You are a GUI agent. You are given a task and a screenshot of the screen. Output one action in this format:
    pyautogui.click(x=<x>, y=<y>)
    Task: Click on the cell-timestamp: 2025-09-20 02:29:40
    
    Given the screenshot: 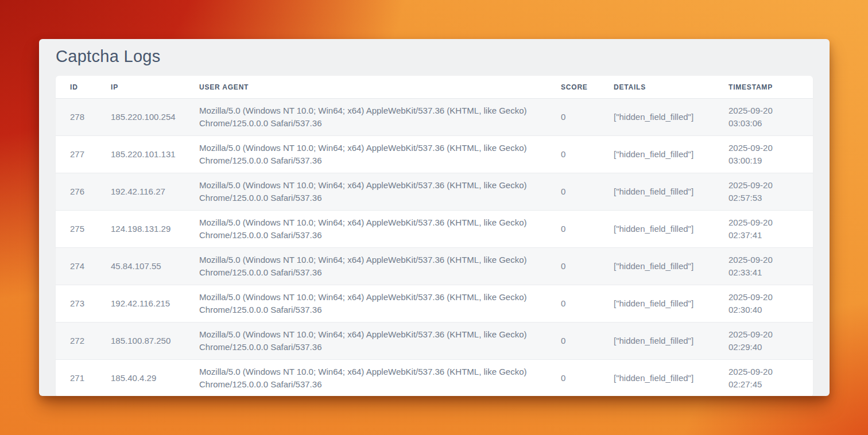 What is the action you would take?
    pyautogui.click(x=767, y=341)
    